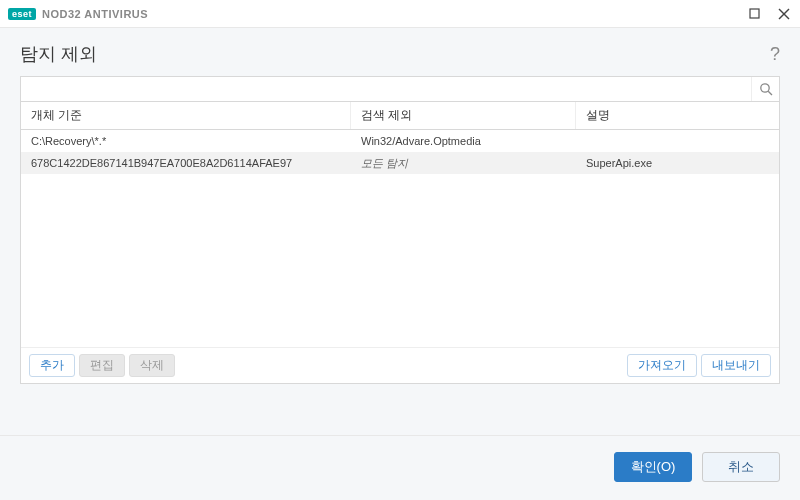  Describe the element at coordinates (400, 116) in the screenshot. I see `table-header: 개체 기준 검색 제외 설명` at that location.